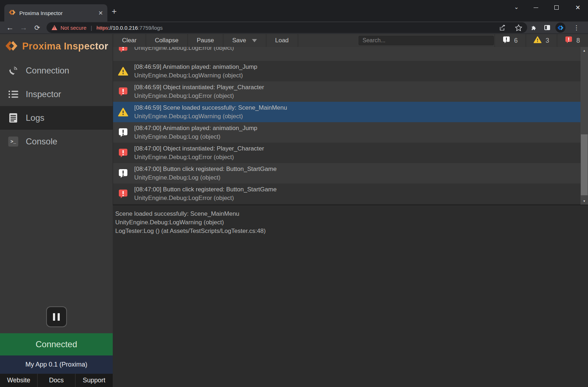 The height and width of the screenshot is (387, 588). Describe the element at coordinates (57, 381) in the screenshot. I see `sidebar-footer: Website Docs Support` at that location.